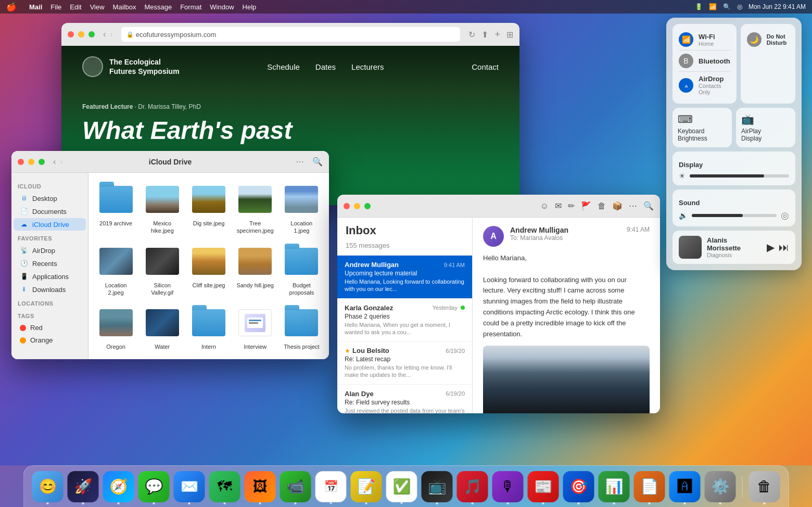 This screenshot has height=507, width=812. I want to click on menu-format: Format, so click(191, 7).